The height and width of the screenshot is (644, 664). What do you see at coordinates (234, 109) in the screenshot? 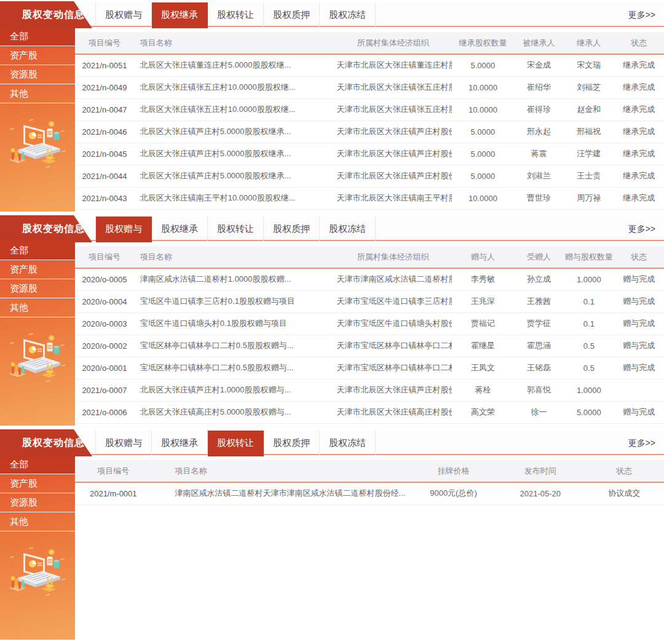
I see `cell: 北辰区大张庄镇张五庄村10.0000股股权继...` at bounding box center [234, 109].